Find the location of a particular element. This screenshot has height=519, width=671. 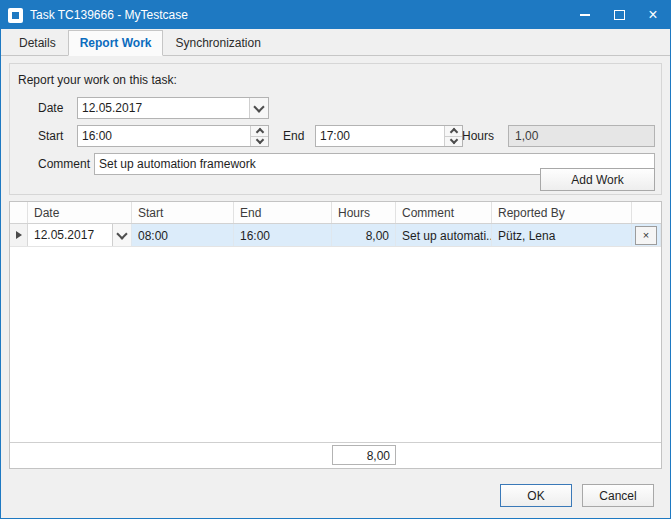

cancel-button: Cancel is located at coordinates (618, 496).